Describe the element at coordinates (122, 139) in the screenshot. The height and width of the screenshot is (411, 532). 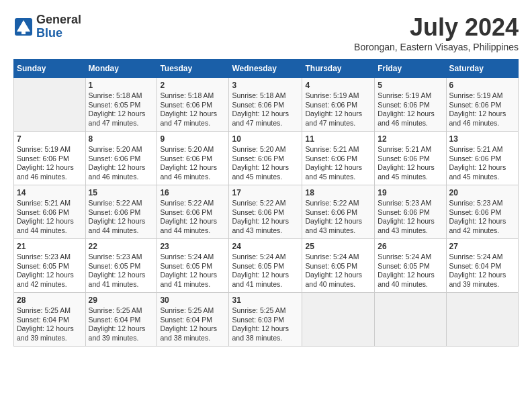
I see `day-number: 8` at that location.